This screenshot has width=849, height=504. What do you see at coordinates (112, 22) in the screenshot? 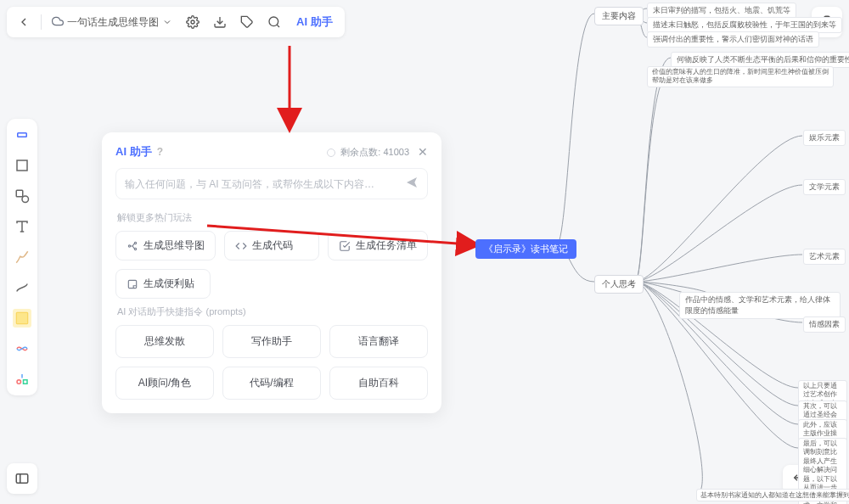
I see `document-title: 一句话生成思维导图` at bounding box center [112, 22].